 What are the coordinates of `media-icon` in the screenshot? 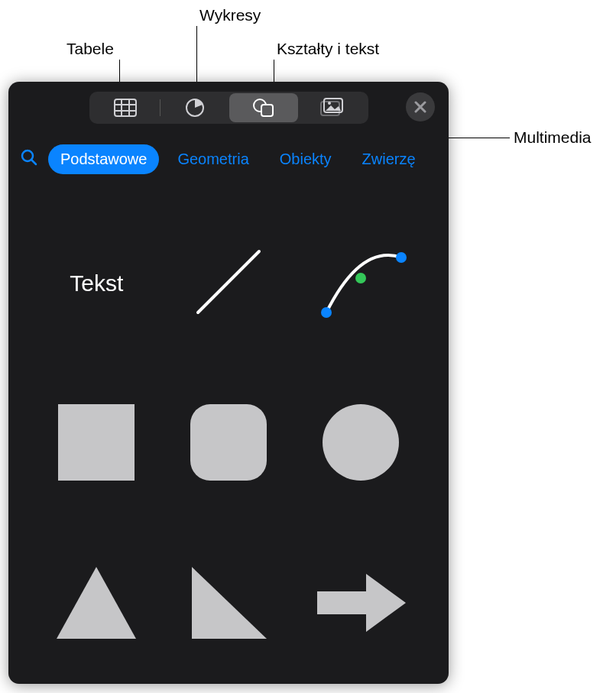 It's located at (332, 108).